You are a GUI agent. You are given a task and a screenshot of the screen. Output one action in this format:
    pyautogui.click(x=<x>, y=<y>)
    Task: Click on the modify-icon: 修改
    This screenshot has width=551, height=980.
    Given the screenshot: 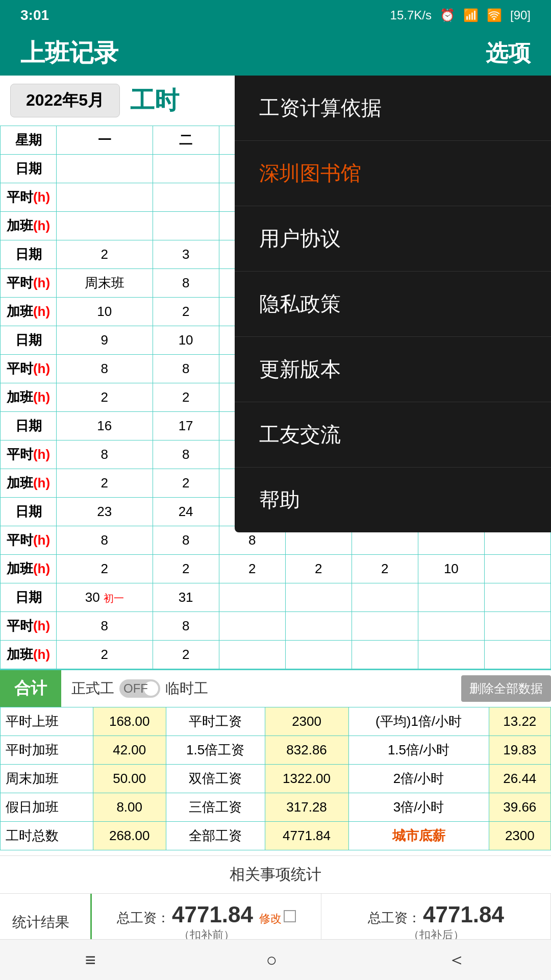 What is the action you would take?
    pyautogui.click(x=270, y=919)
    